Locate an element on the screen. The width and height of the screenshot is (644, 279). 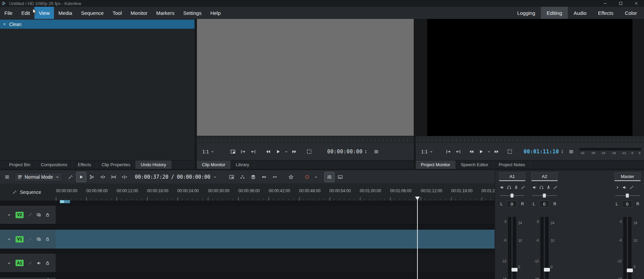
split-button is located at coordinates (124, 177).